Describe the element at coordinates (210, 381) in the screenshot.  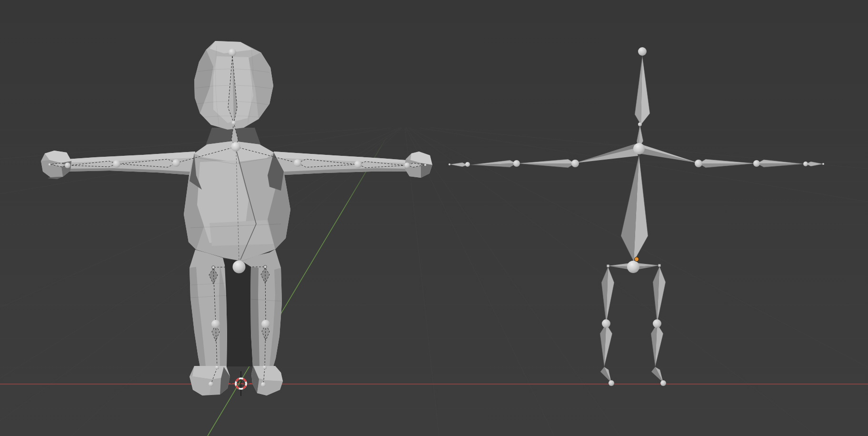
I see `character-foot-left-mesh` at that location.